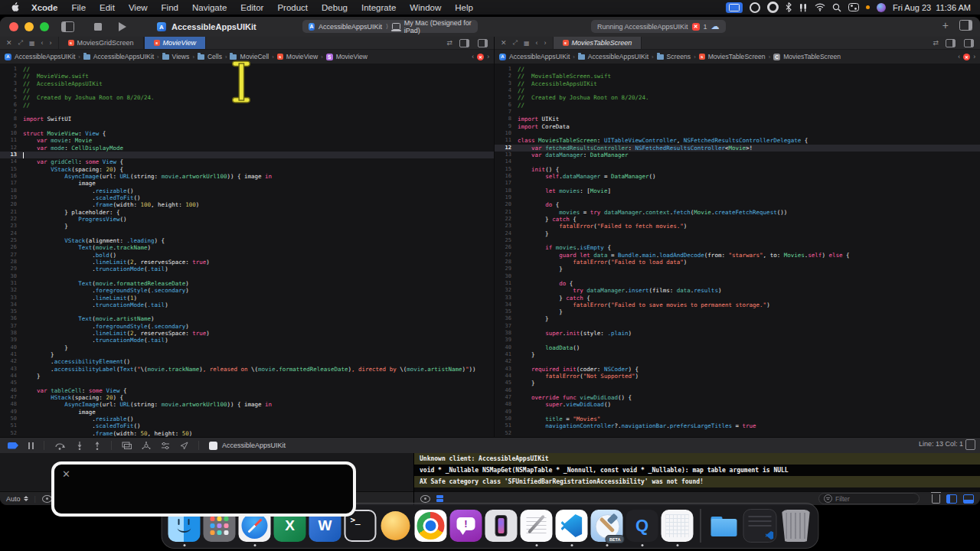 The width and height of the screenshot is (980, 551). Describe the element at coordinates (247, 412) in the screenshot. I see `code-line-49: 49 image` at that location.